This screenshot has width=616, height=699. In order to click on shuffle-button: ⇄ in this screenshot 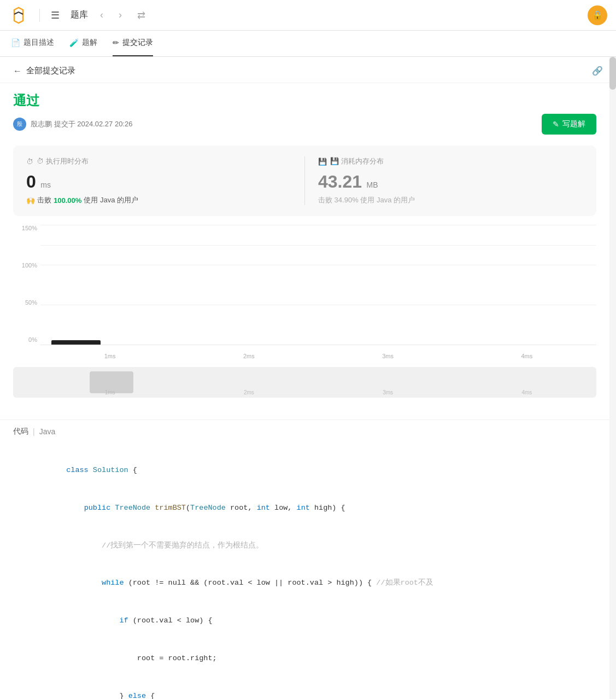, I will do `click(141, 15)`.